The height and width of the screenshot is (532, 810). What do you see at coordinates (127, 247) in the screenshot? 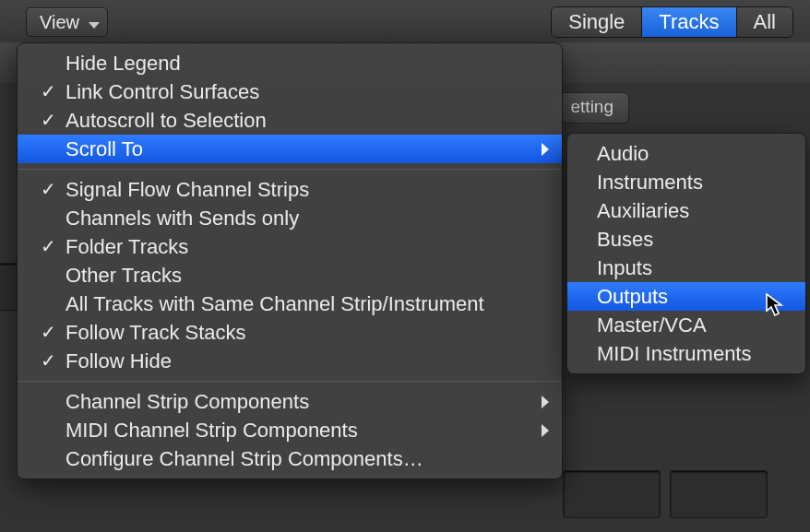
I see `menu-item-label: Folder Tracks` at bounding box center [127, 247].